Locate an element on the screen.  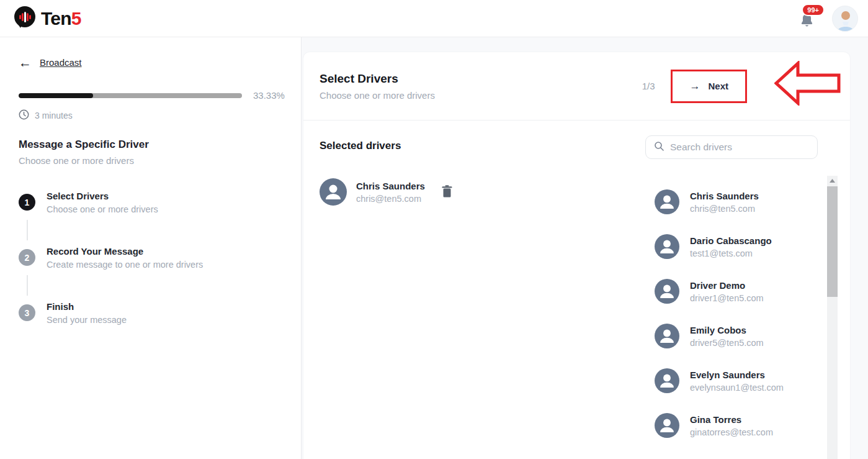
search-icon is located at coordinates (659, 147).